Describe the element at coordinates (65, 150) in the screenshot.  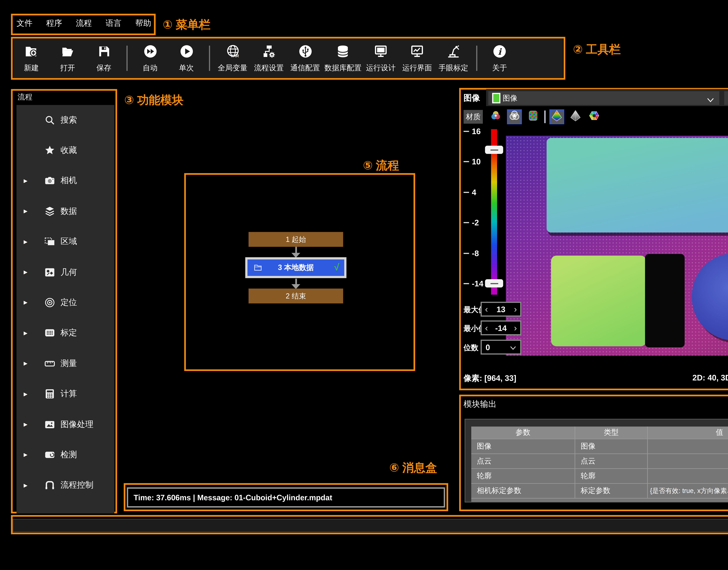
I see `sidebar-item-favorite: 收藏` at that location.